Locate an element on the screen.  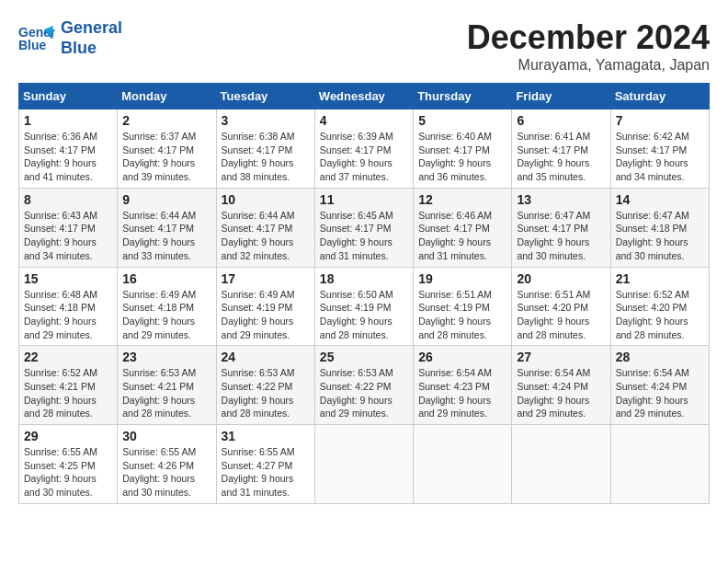
weekday-wednesday: Wednesday is located at coordinates (364, 97).